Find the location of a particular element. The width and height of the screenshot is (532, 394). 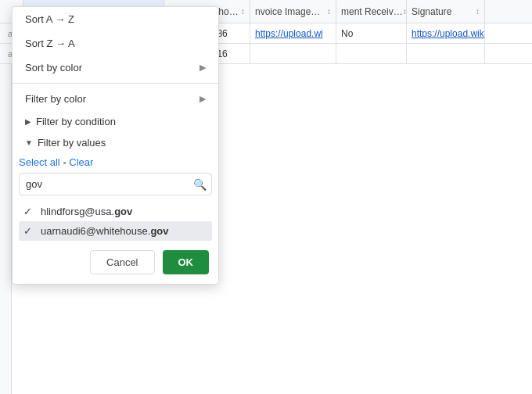

sort-color-arrow-icon: ▶ is located at coordinates (203, 67).